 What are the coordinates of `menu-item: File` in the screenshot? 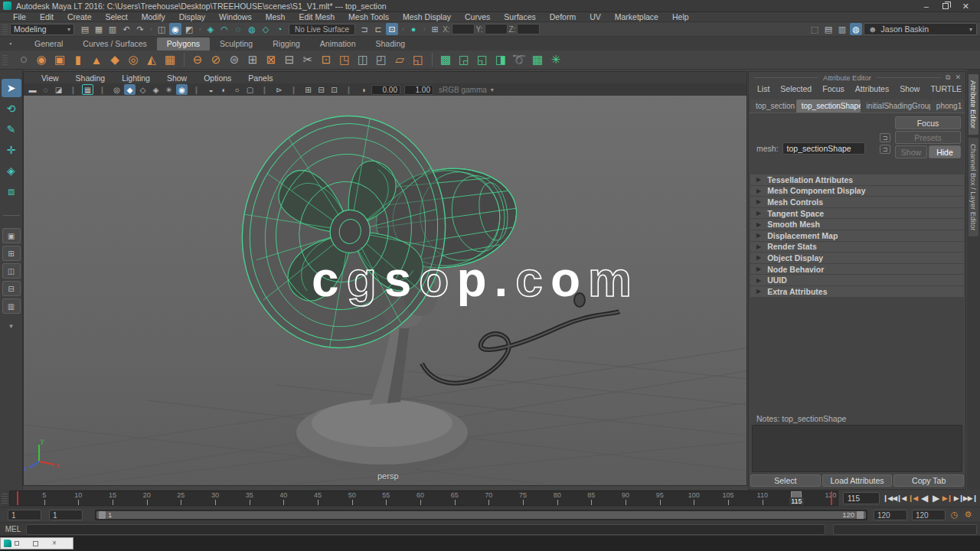 It's located at (20, 17).